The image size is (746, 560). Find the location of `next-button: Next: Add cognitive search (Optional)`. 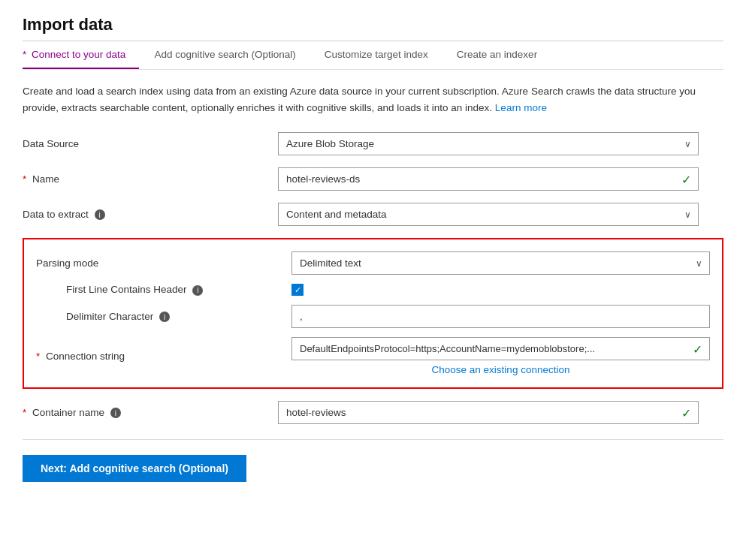

next-button: Next: Add cognitive search (Optional) is located at coordinates (134, 468).